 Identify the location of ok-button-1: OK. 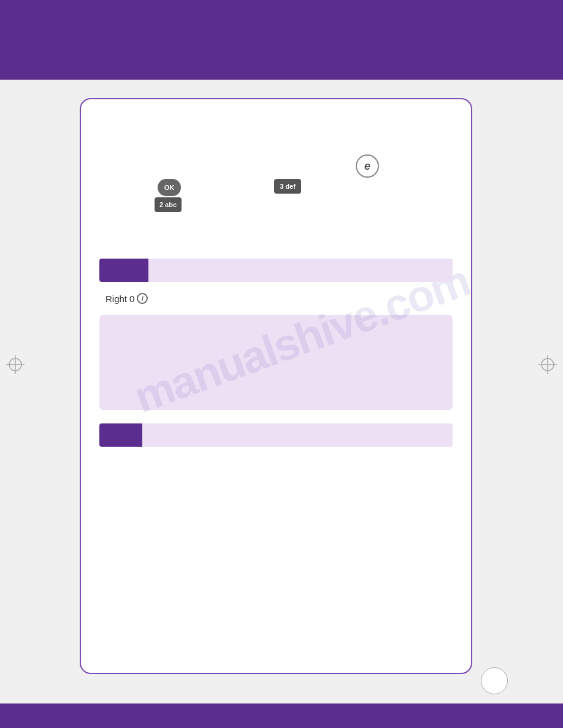
(169, 188).